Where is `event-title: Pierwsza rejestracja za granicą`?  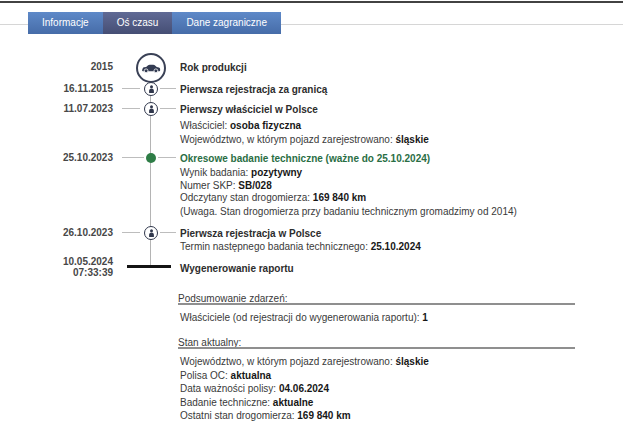
event-title: Pierwsza rejestracja za granicą is located at coordinates (254, 90).